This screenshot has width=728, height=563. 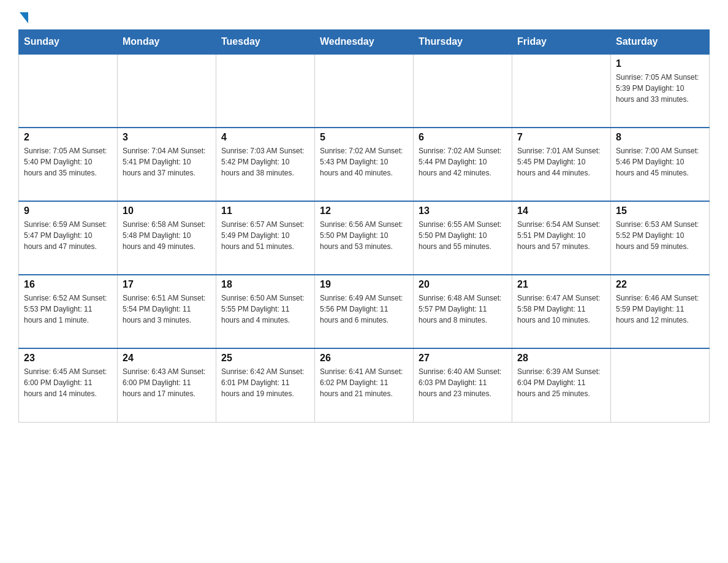 What do you see at coordinates (463, 312) in the screenshot?
I see `calendar-cell: 20Sunrise: 6:48 AM Sunset: 5:57 PM Dayli…` at bounding box center [463, 312].